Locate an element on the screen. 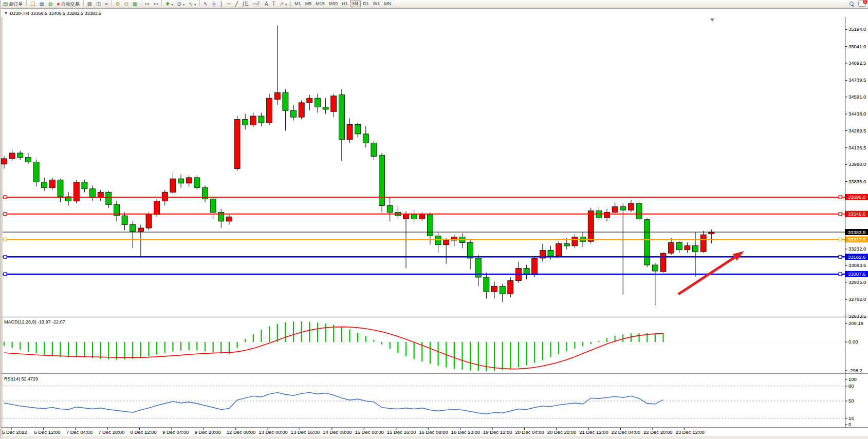 This screenshot has height=439, width=868. toolbar-button-auto-scroll: ↤ is located at coordinates (156, 4).